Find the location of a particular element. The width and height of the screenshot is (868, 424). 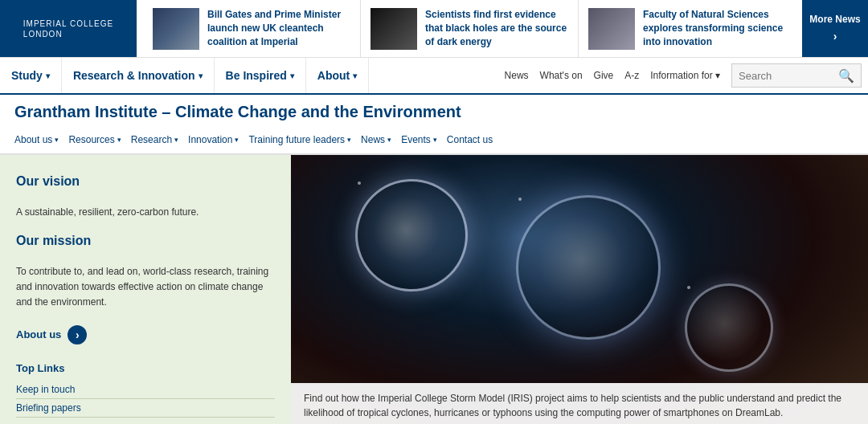

news-item-1: Bill Gates and Prime Minister launch new… is located at coordinates (252, 29).